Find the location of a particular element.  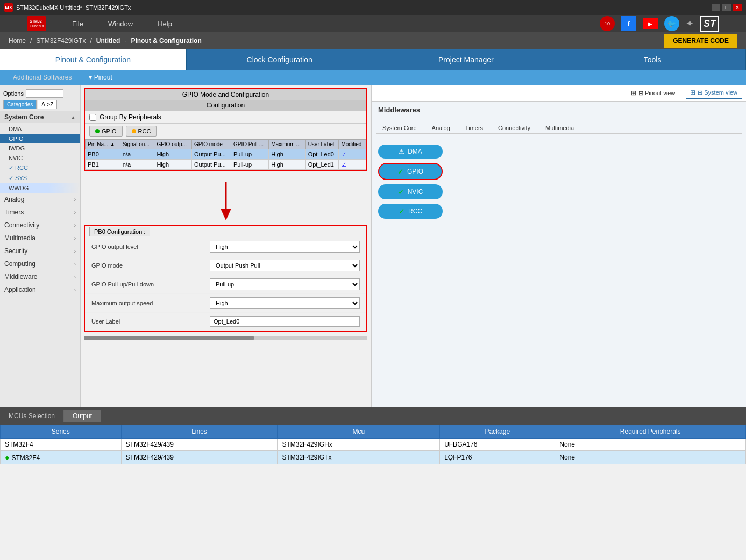

table-row: PB0 n/a High Output Pu... Pull-up High O… is located at coordinates (226, 155).